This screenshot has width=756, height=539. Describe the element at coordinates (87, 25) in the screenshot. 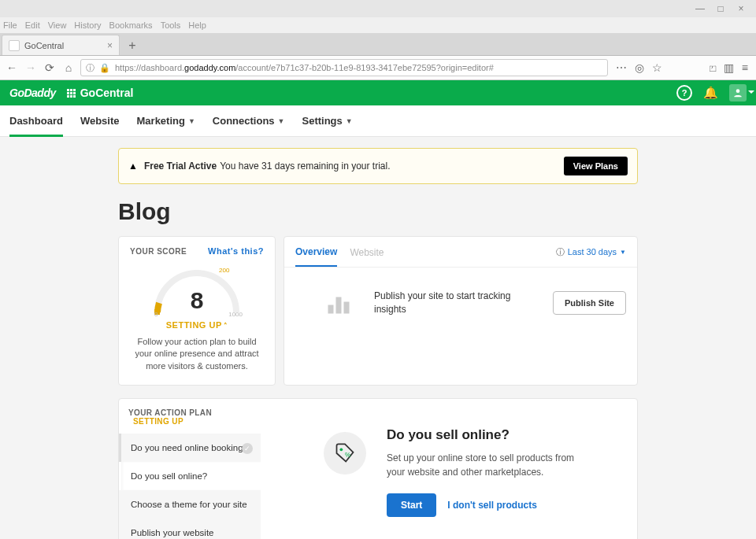

I see `menu-history: History` at that location.